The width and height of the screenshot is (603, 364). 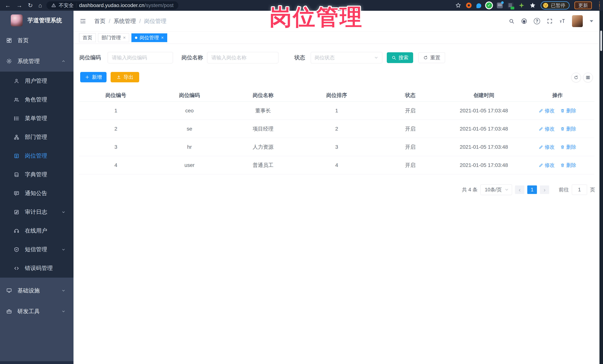 What do you see at coordinates (19, 5) in the screenshot?
I see `forward-icon: →` at bounding box center [19, 5].